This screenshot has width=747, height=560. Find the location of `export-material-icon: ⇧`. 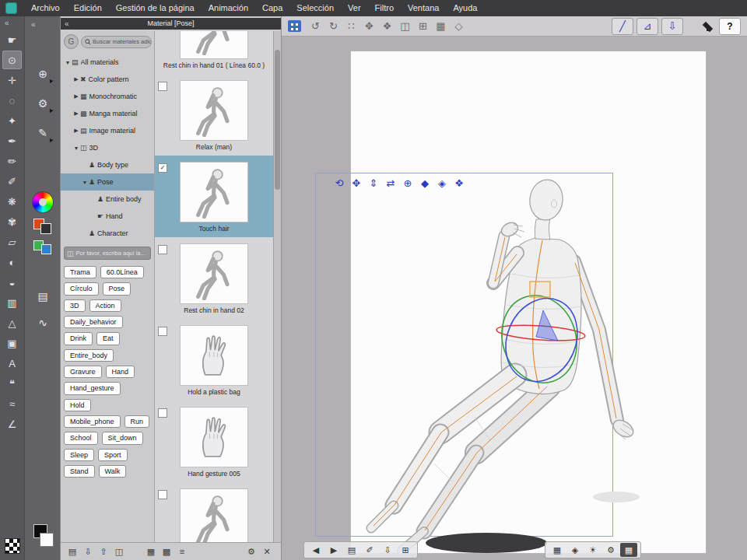

export-material-icon: ⇧ is located at coordinates (103, 552).